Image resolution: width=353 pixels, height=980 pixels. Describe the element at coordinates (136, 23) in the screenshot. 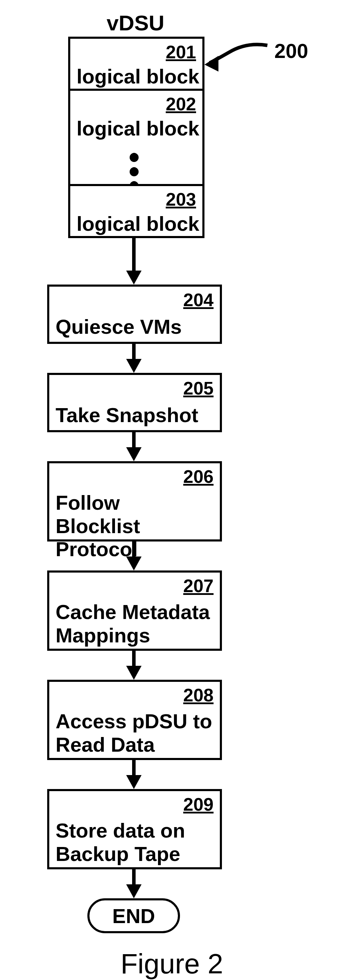

I see `vdsu-title: vDSU` at that location.